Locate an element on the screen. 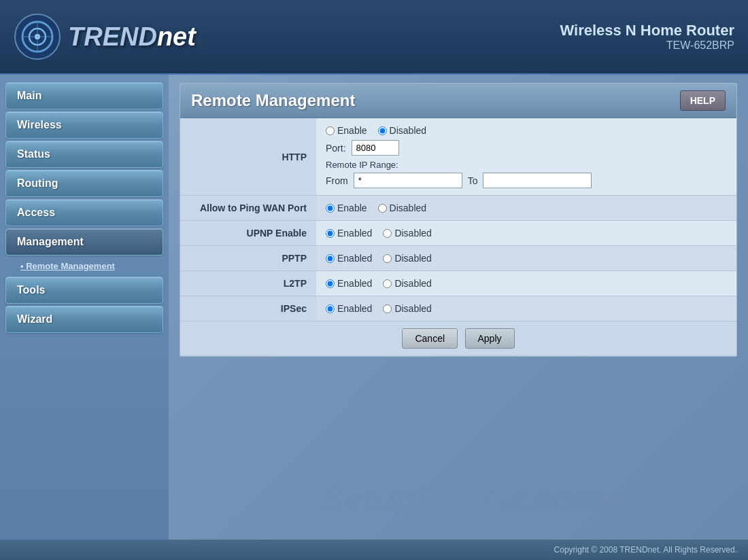  pptp-label: PPTP is located at coordinates (248, 258).